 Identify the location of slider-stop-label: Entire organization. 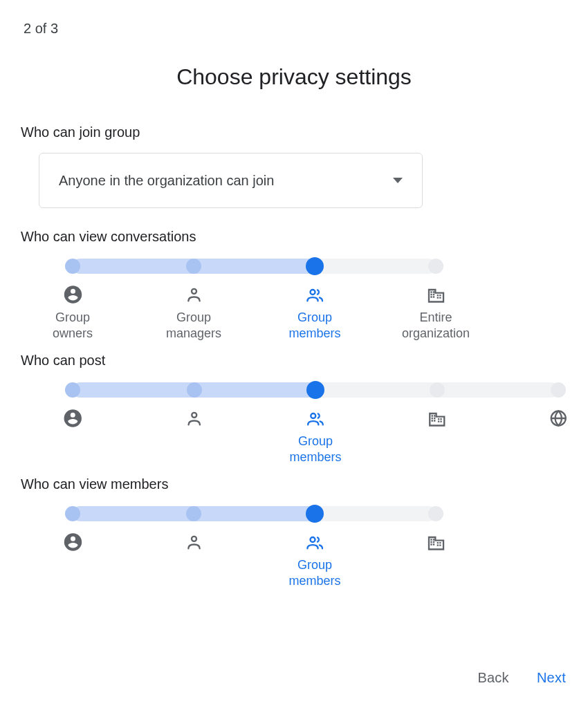
(436, 326).